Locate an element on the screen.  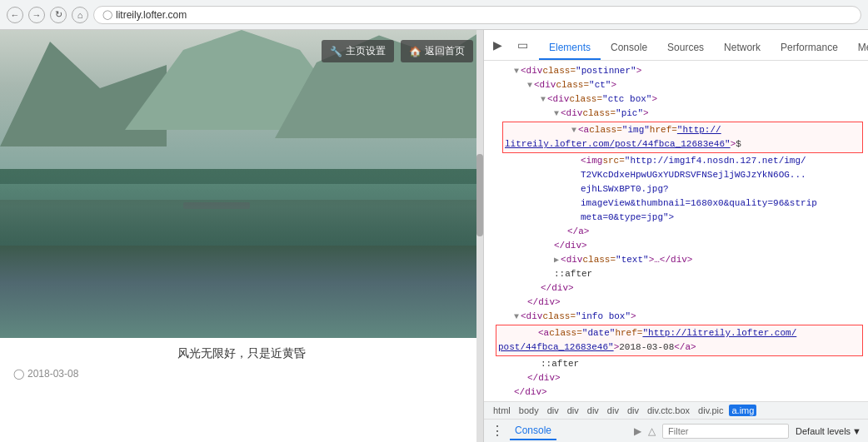
webpage-scrollbar is located at coordinates (480, 236).